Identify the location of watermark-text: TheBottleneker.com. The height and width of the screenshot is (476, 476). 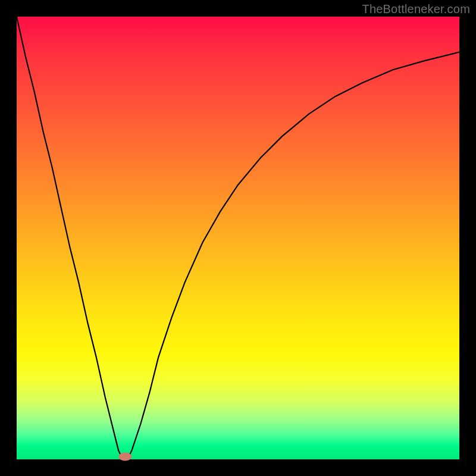
(416, 10).